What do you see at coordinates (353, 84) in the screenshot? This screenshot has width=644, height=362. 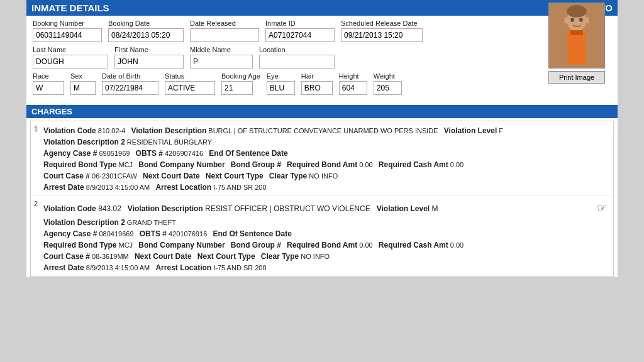 I see `height-group: Height` at bounding box center [353, 84].